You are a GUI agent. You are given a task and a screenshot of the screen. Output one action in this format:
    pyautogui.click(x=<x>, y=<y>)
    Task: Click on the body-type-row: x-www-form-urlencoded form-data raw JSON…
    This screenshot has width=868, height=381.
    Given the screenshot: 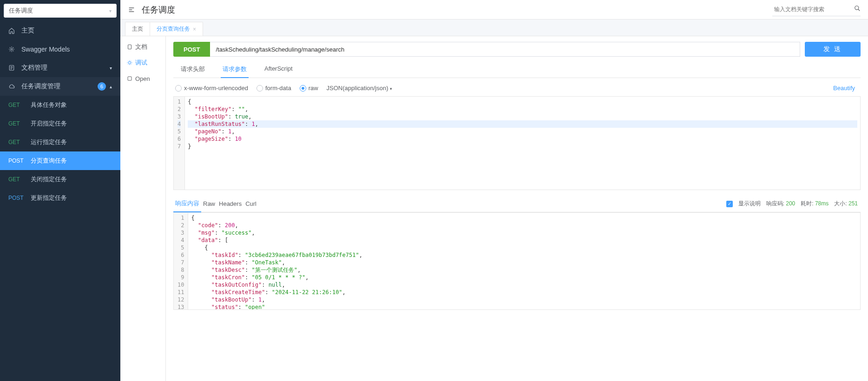 What is the action you would take?
    pyautogui.click(x=517, y=88)
    